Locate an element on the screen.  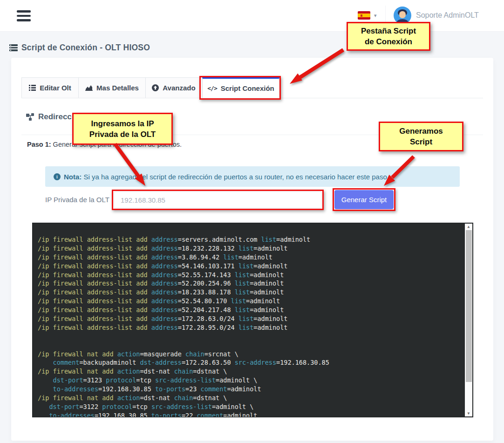
arrow-up-circle-icon is located at coordinates (156, 88).